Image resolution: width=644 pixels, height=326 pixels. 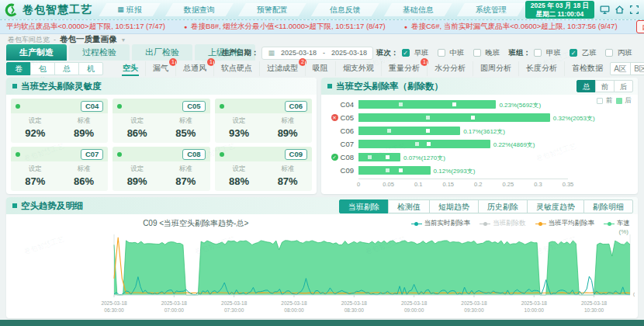 I want to click on status-dot-icon, so click(x=222, y=106).